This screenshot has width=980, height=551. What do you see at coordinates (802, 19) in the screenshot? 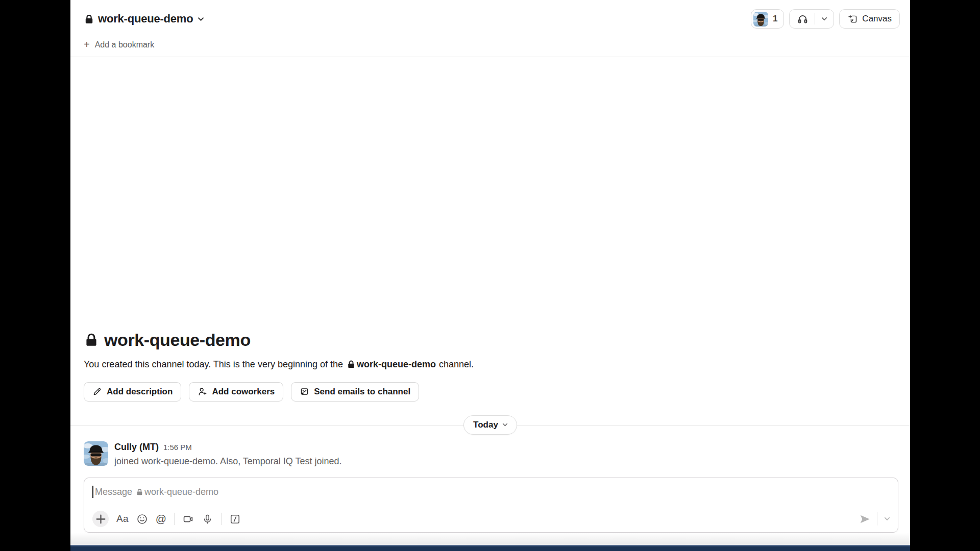
I see `huddle-button` at bounding box center [802, 19].